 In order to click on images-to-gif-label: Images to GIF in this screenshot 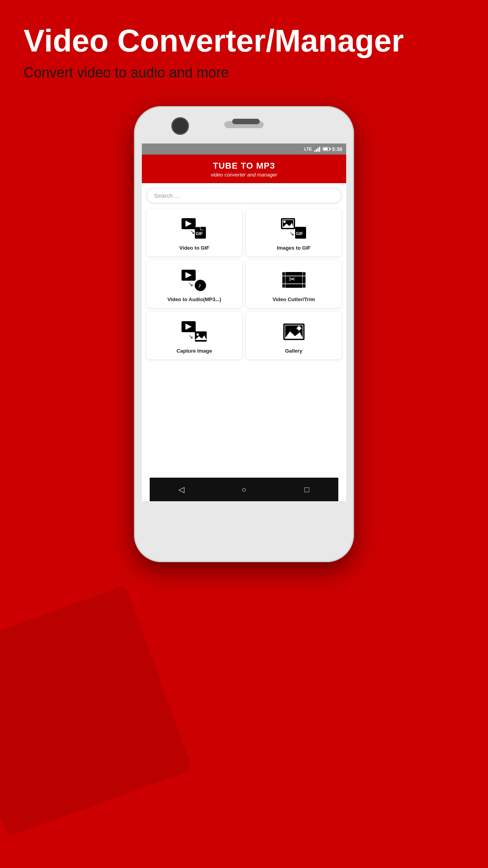, I will do `click(294, 248)`.